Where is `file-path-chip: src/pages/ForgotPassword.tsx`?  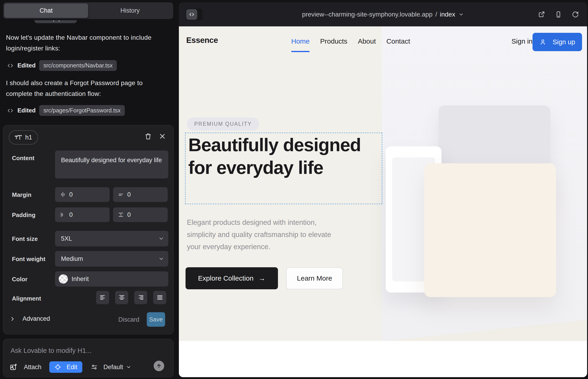 file-path-chip: src/pages/ForgotPassword.tsx is located at coordinates (82, 111).